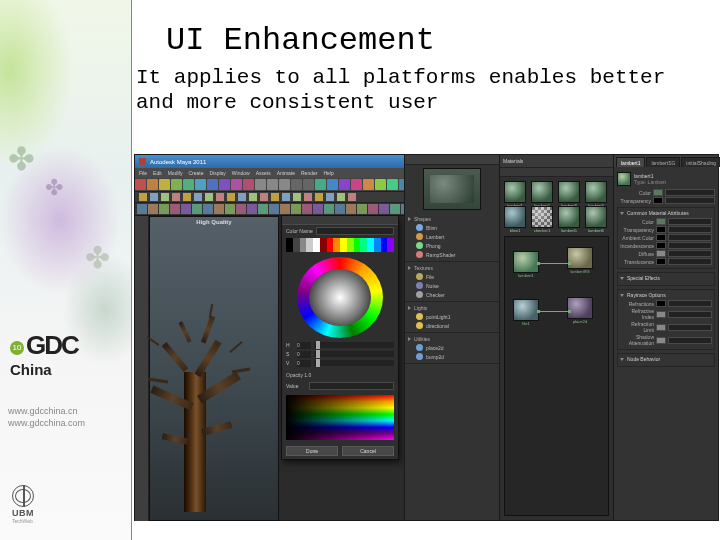 Image resolution: width=720 pixels, height=540 pixels. What do you see at coordinates (286, 173) in the screenshot?
I see `menu-item: Animate` at bounding box center [286, 173].